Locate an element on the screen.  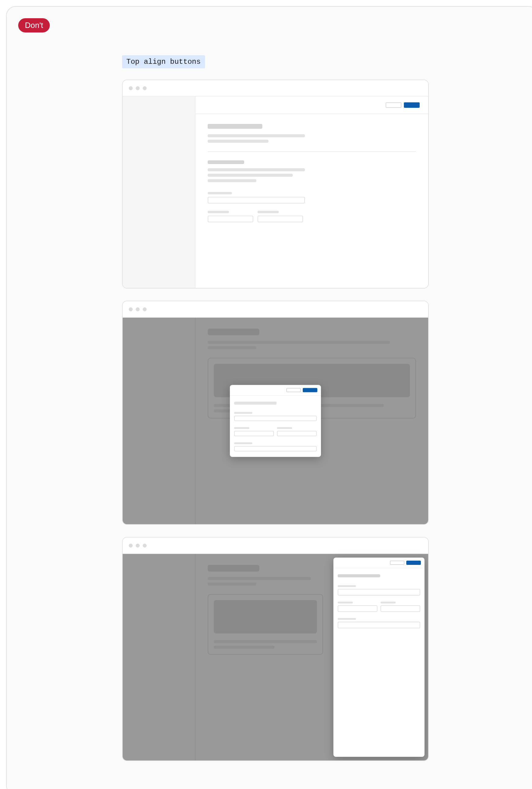
subheading-placeholder is located at coordinates (226, 162).